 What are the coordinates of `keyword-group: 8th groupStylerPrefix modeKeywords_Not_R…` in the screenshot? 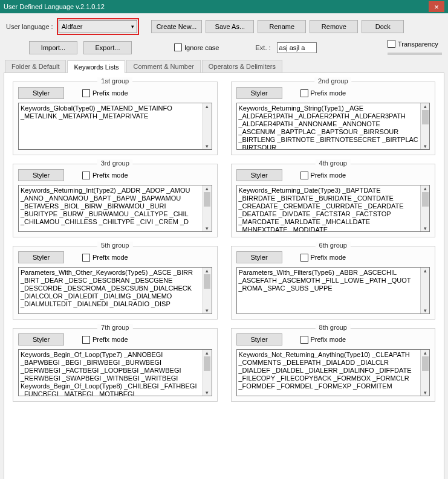 It's located at (334, 365).